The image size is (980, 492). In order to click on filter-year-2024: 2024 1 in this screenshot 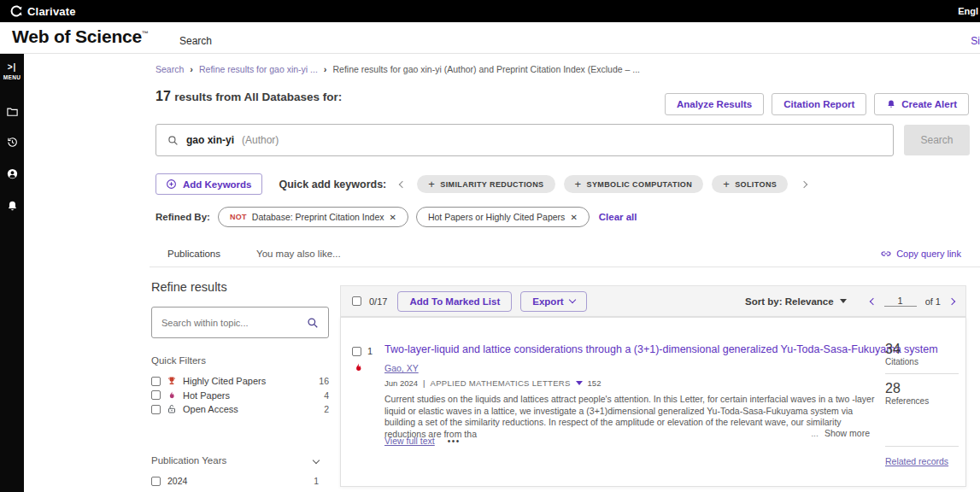, I will do `click(235, 481)`.